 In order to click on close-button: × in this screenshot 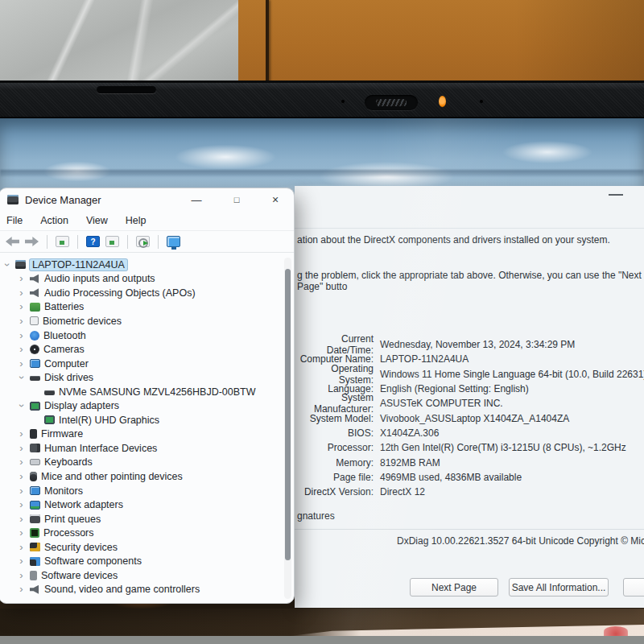, I will do `click(275, 200)`.